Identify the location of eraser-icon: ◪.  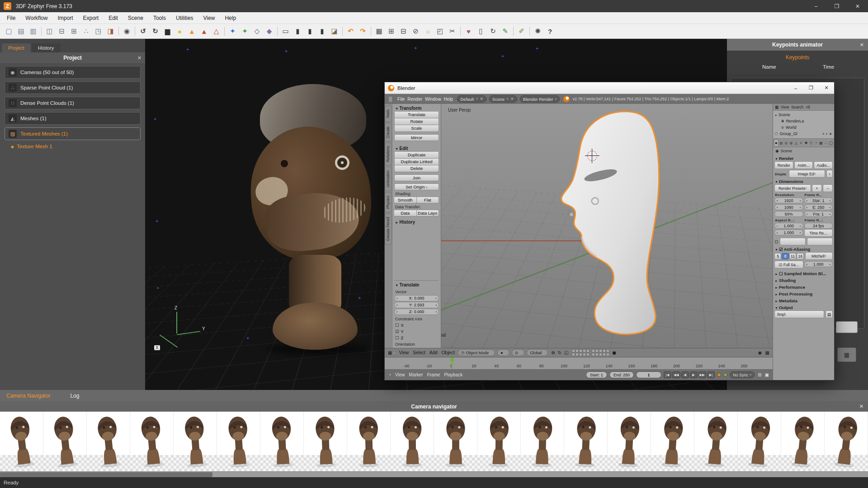
(335, 31).